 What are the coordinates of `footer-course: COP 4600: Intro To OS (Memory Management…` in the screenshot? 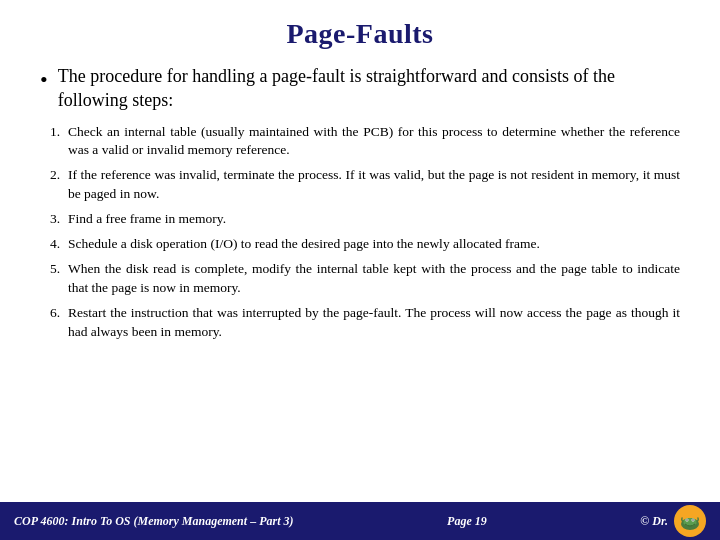 It's located at (154, 522).